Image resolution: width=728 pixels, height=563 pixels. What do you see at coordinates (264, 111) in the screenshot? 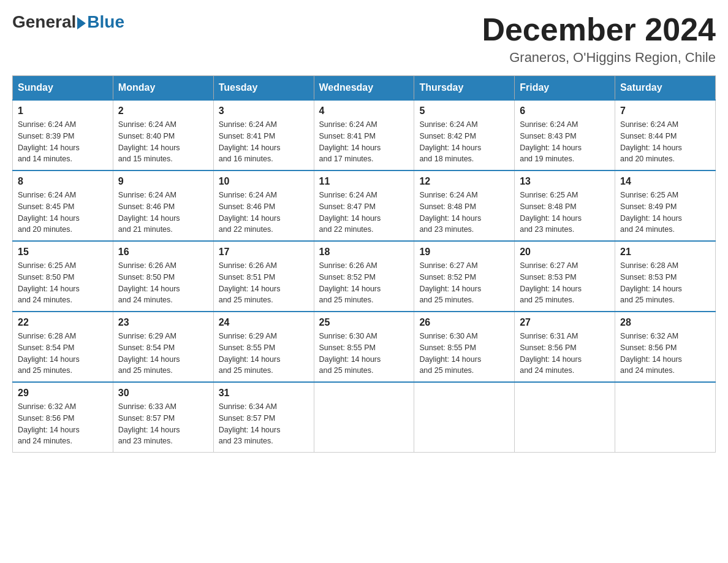
I see `day-number: 3` at bounding box center [264, 111].